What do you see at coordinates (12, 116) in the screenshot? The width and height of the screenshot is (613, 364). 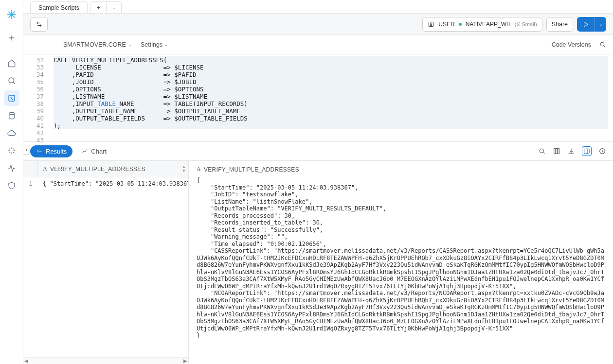 I see `database-icon` at bounding box center [12, 116].